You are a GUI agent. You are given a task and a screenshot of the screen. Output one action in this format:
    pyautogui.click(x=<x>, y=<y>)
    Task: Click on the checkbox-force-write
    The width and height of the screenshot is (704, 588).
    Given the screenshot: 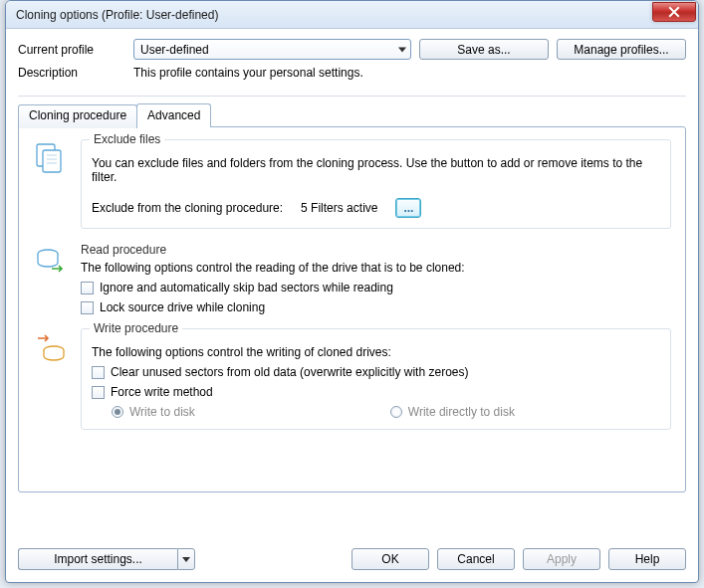 What is the action you would take?
    pyautogui.click(x=98, y=392)
    